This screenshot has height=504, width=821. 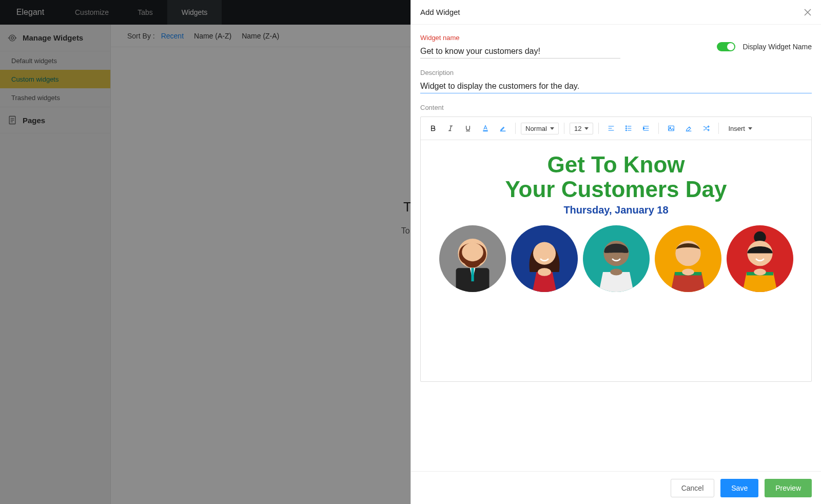 What do you see at coordinates (437, 73) in the screenshot?
I see `description-label: Description` at bounding box center [437, 73].